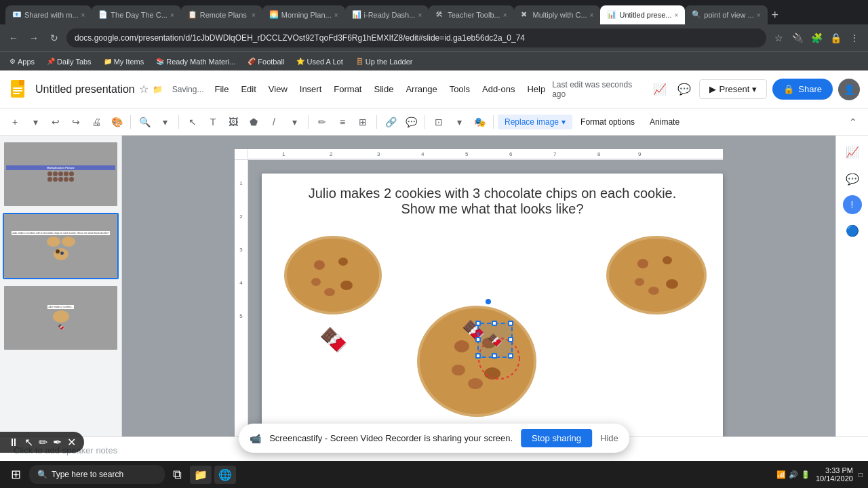 The image size is (868, 488). What do you see at coordinates (536, 89) in the screenshot?
I see `menu-help: Help` at bounding box center [536, 89].